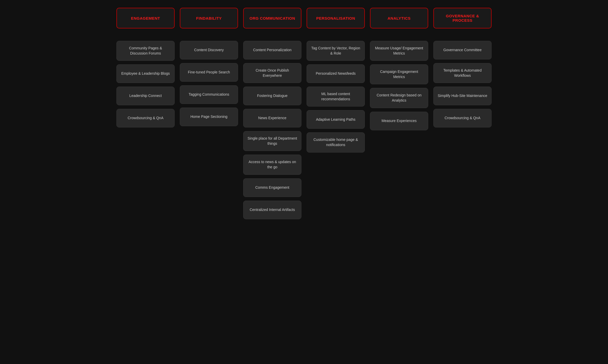 The width and height of the screenshot is (608, 364). I want to click on header-personalisation: PERSONALISATION, so click(336, 18).